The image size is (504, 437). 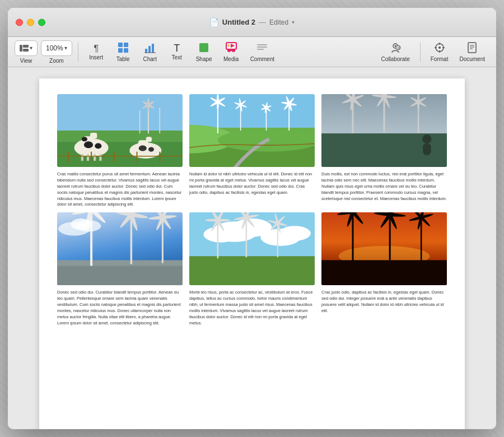 What do you see at coordinates (55, 48) in the screenshot?
I see `zoom-value: 100%` at bounding box center [55, 48].